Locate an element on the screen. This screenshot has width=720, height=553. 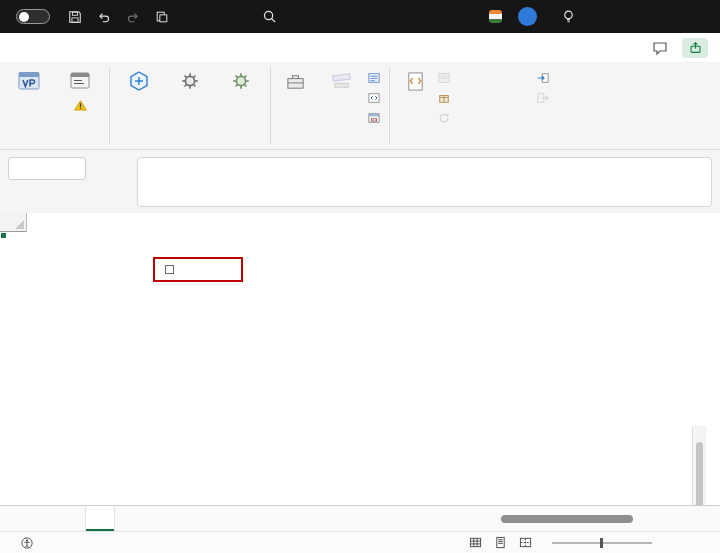
accessibility-icon is located at coordinates (27, 543).